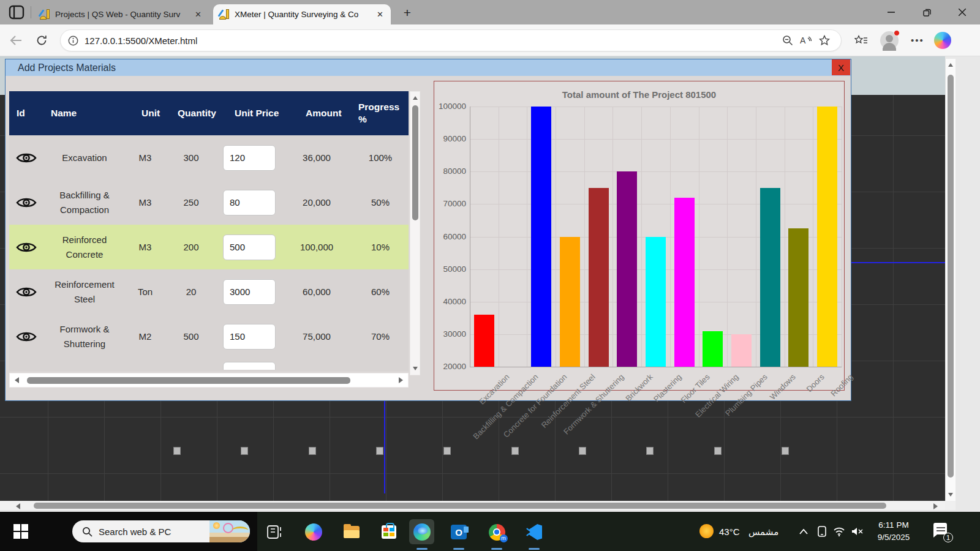  What do you see at coordinates (209, 337) in the screenshot?
I see `table-row-formwork-shuttering: Formwork & ShutteringM250075,00070%` at bounding box center [209, 337].